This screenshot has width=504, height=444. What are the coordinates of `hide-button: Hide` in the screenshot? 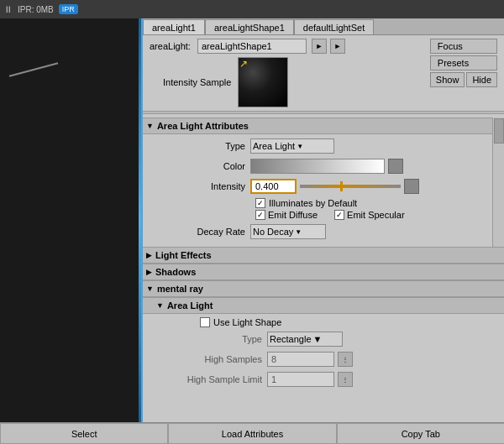 It's located at (482, 80).